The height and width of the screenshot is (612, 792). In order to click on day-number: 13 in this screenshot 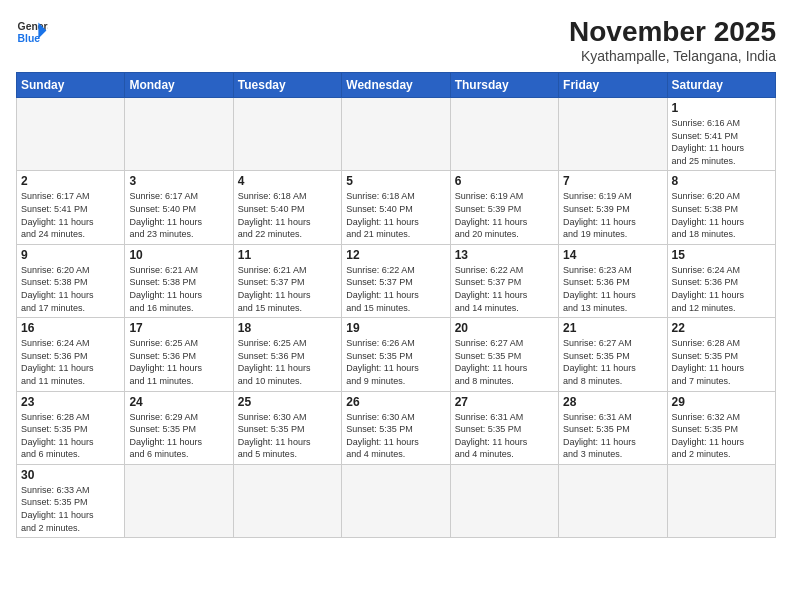, I will do `click(504, 255)`.